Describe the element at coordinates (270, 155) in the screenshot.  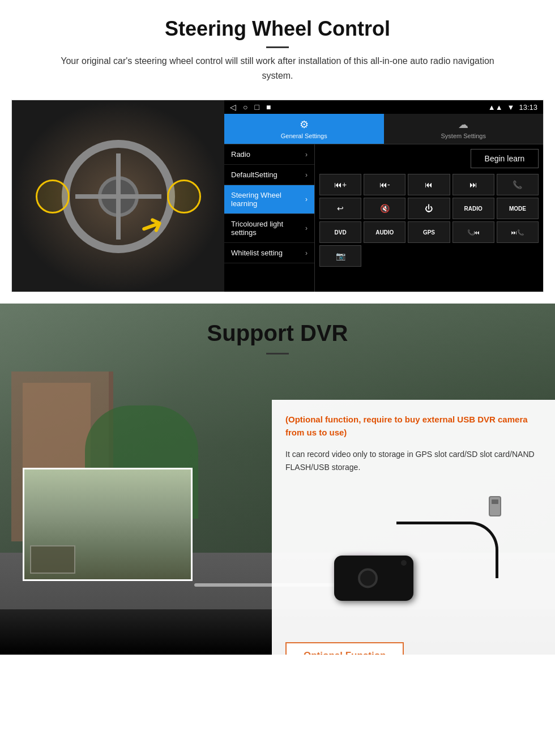
I see `menu-item-radio: Radio ›` at that location.